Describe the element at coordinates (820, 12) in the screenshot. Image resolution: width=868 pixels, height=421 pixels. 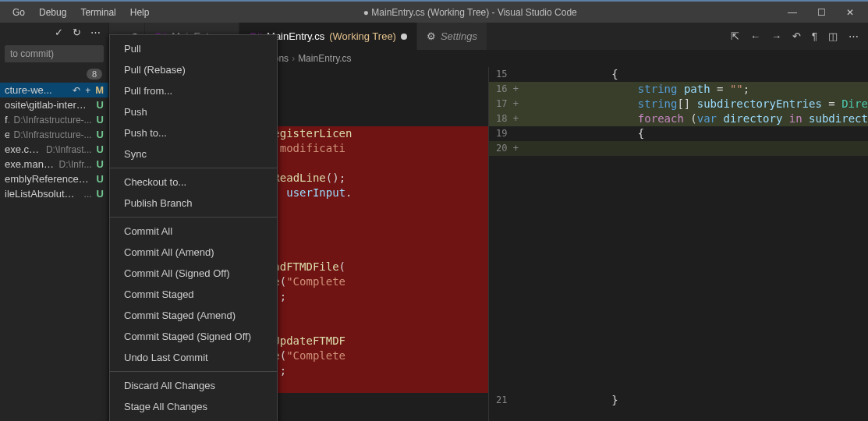
I see `window-controls: — ☐ ✕` at that location.